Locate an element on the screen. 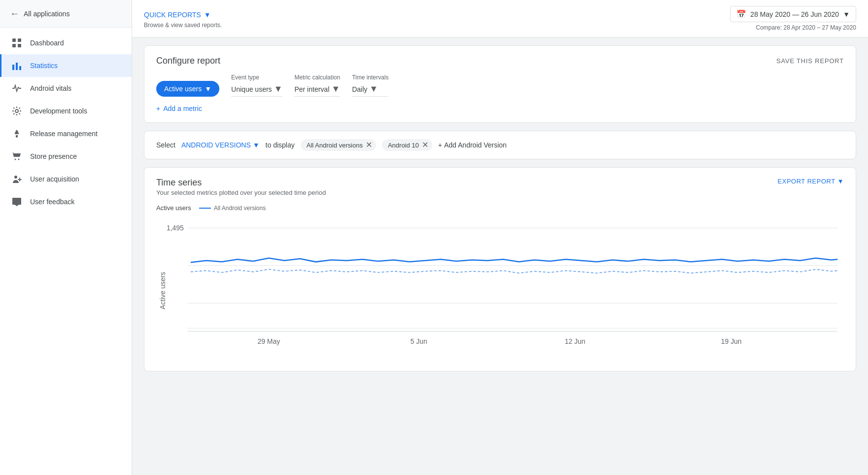  chart-line-comparison is located at coordinates (515, 271).